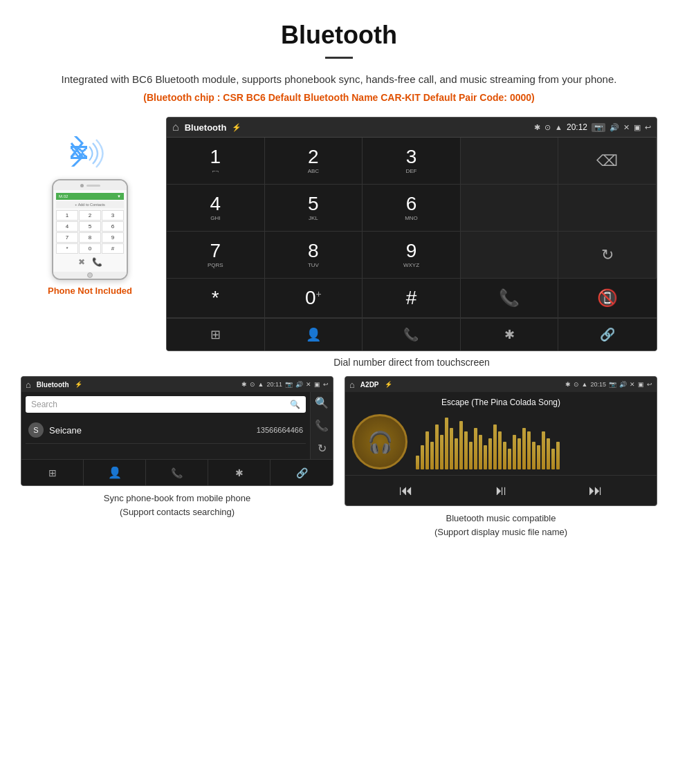 The width and height of the screenshot is (678, 784). What do you see at coordinates (216, 208) in the screenshot?
I see `key-4: 4 GHI` at bounding box center [216, 208].